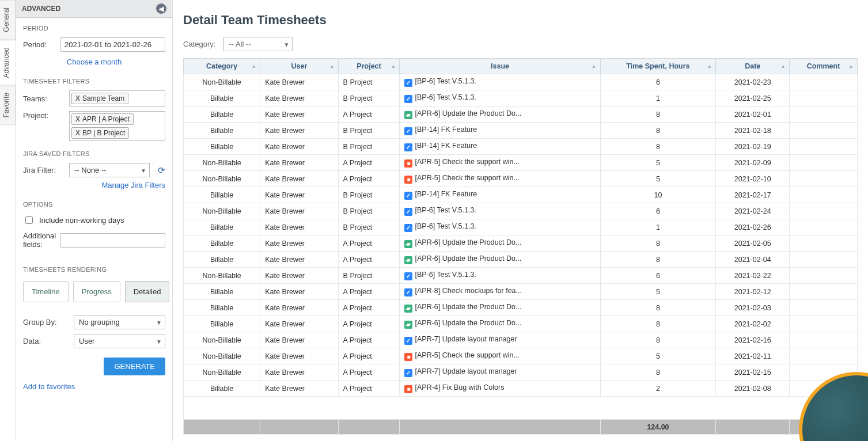 This screenshot has height=441, width=868. I want to click on col-header-category: Category▲, so click(222, 67).